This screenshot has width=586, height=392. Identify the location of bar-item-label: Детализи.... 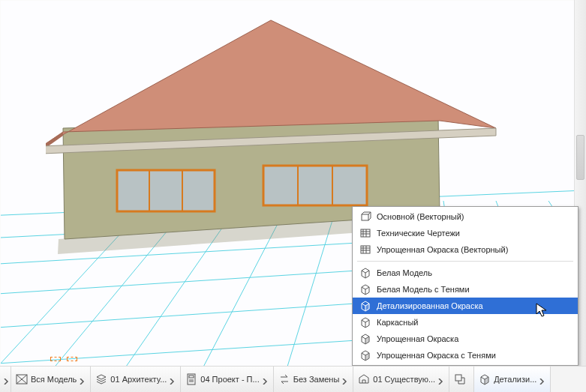
(515, 379).